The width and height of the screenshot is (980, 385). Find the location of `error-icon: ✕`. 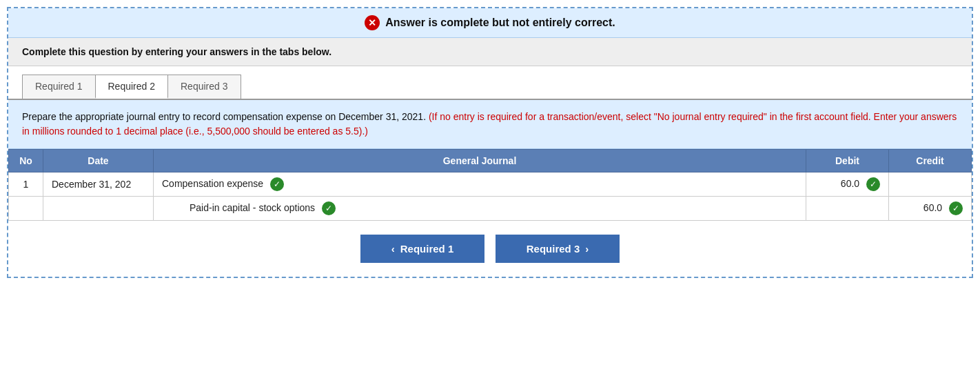

error-icon: ✕ is located at coordinates (372, 23).